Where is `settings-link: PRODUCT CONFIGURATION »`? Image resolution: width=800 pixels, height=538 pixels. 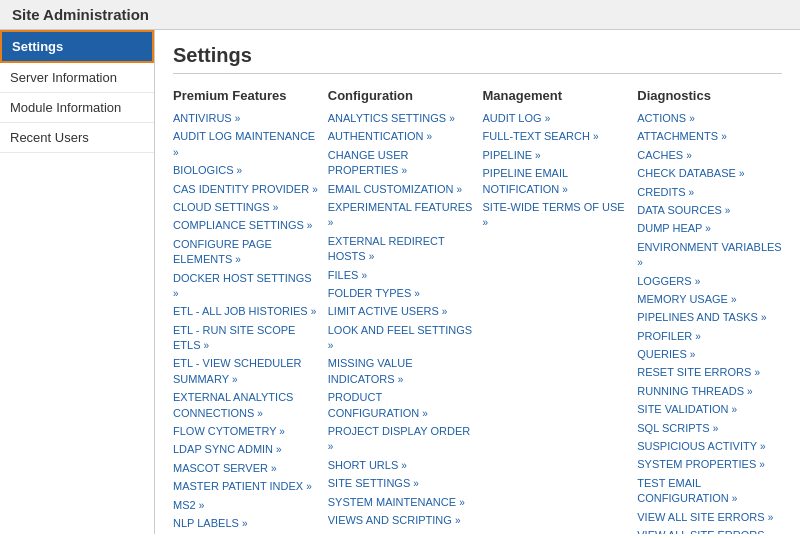
settings-link: PRODUCT CONFIGURATION » is located at coordinates (400, 406).